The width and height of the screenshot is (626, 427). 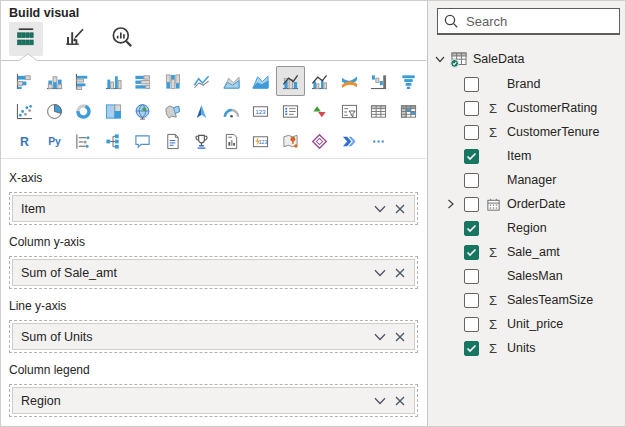 I want to click on field-well-column-legend: Region, so click(x=214, y=400).